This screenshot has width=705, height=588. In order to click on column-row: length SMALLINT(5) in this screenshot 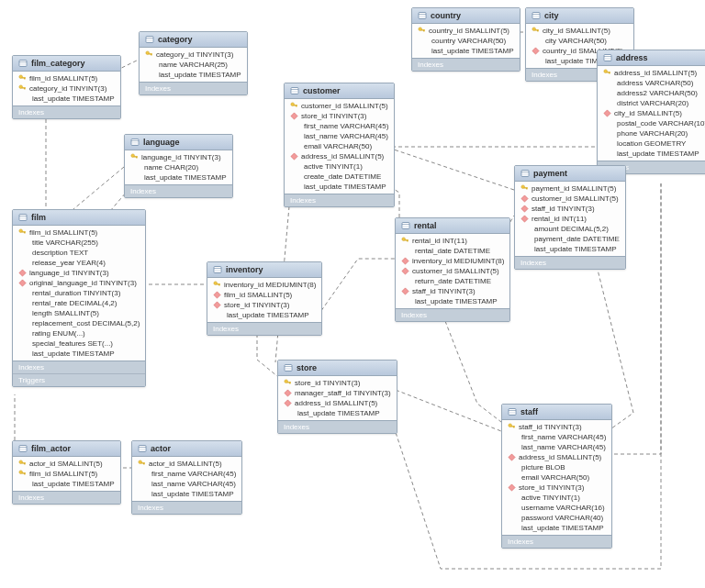, I will do `click(79, 314)`.